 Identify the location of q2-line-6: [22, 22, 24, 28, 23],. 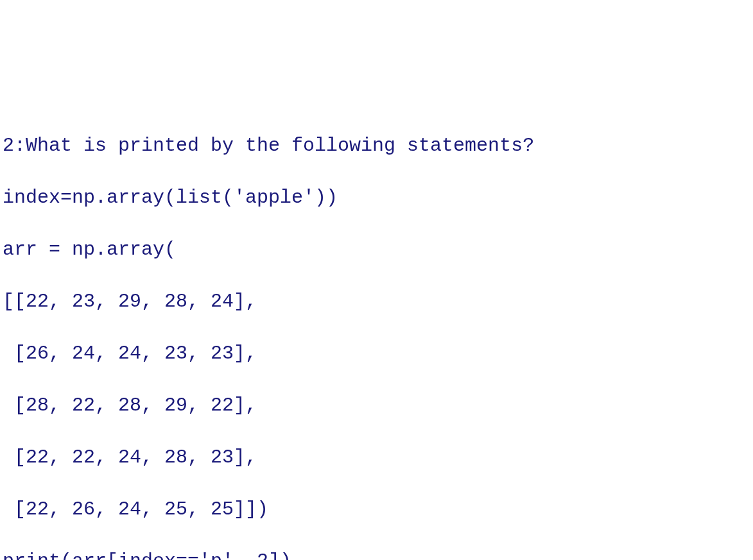
(376, 458).